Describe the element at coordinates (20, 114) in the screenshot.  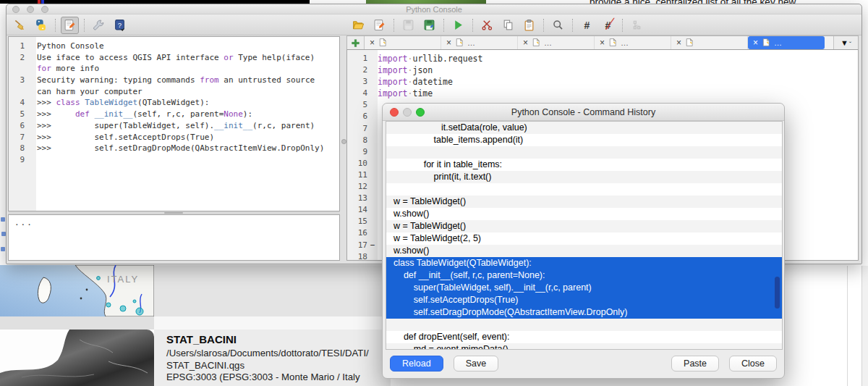
I see `line-number: 5` at that location.